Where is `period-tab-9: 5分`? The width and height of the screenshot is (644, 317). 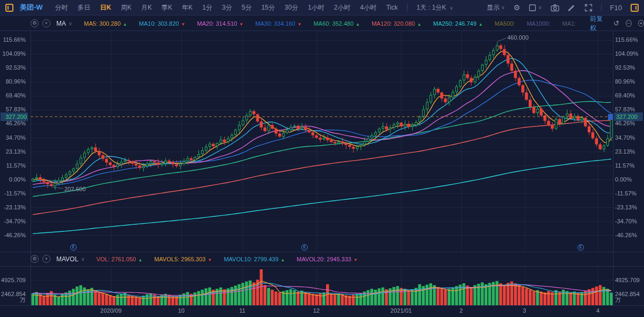
period-tab-9: 5分 is located at coordinates (247, 7).